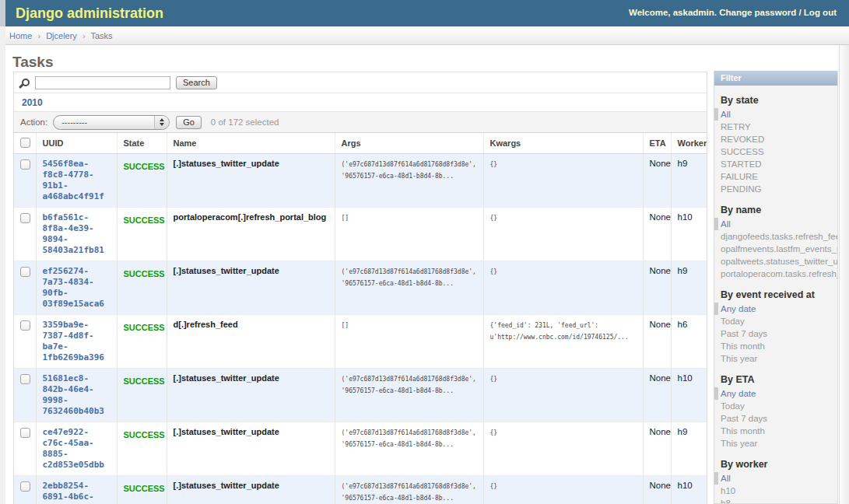  I want to click on action-select: ---------, so click(111, 123).